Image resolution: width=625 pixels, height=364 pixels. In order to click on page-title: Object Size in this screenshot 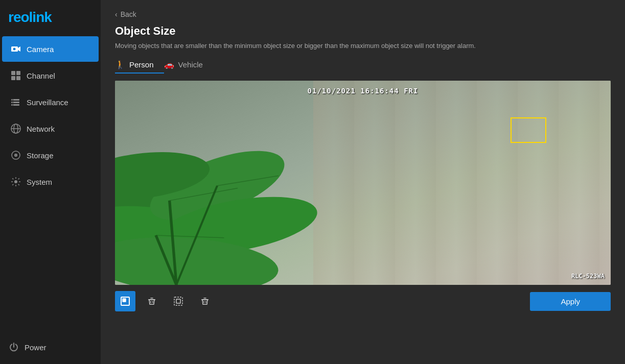, I will do `click(363, 31)`.